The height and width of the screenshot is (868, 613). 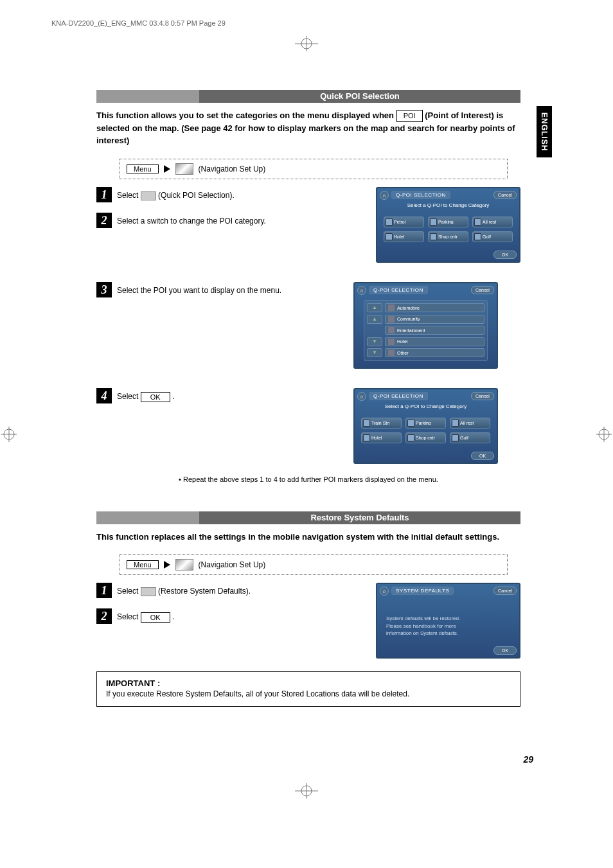 I want to click on screen3-title: Q-POI SELECTION, so click(x=398, y=396).